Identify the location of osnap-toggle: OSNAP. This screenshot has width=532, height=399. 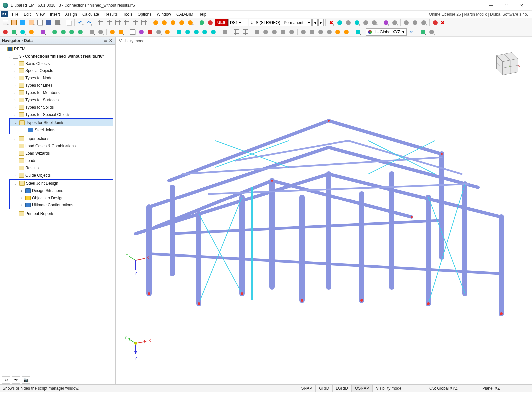
(362, 388).